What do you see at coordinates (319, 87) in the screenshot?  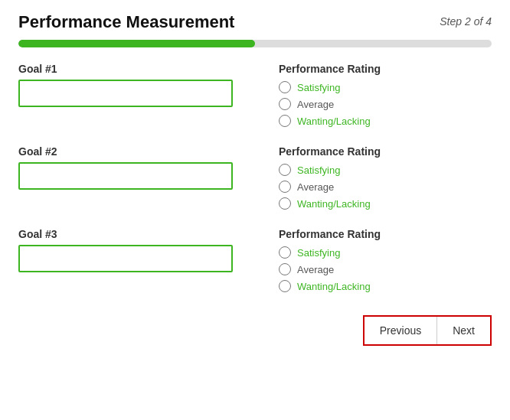 I see `radio-label-g1-satisfying: Satisfying` at bounding box center [319, 87].